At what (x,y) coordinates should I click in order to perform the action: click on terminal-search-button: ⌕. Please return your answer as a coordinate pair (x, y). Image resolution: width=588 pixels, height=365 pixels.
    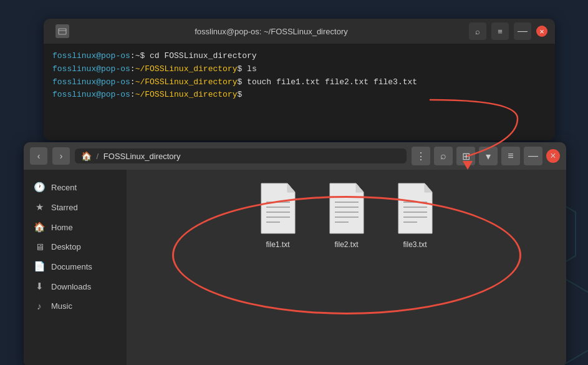
    Looking at the image, I should click on (478, 31).